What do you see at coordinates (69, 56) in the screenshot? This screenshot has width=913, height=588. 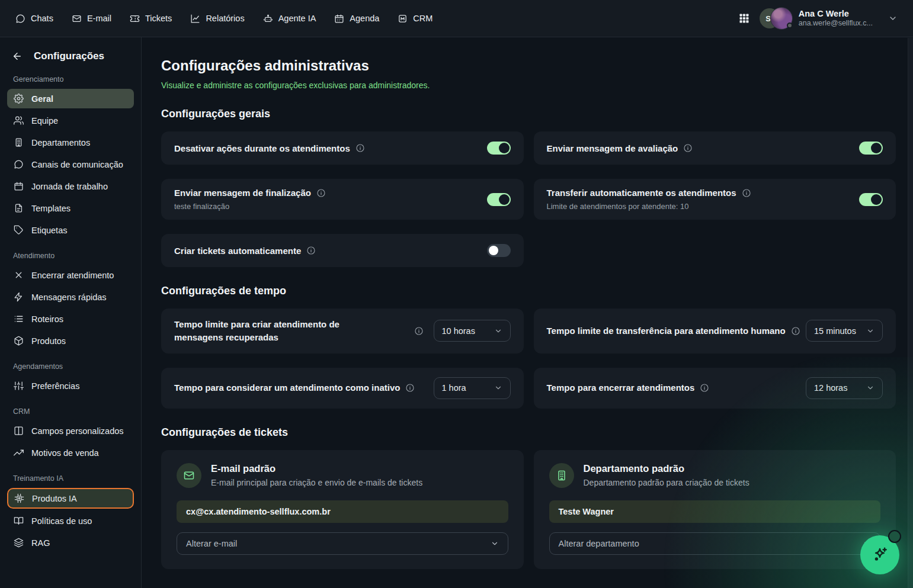 I see `sidebar-title: Configurações` at bounding box center [69, 56].